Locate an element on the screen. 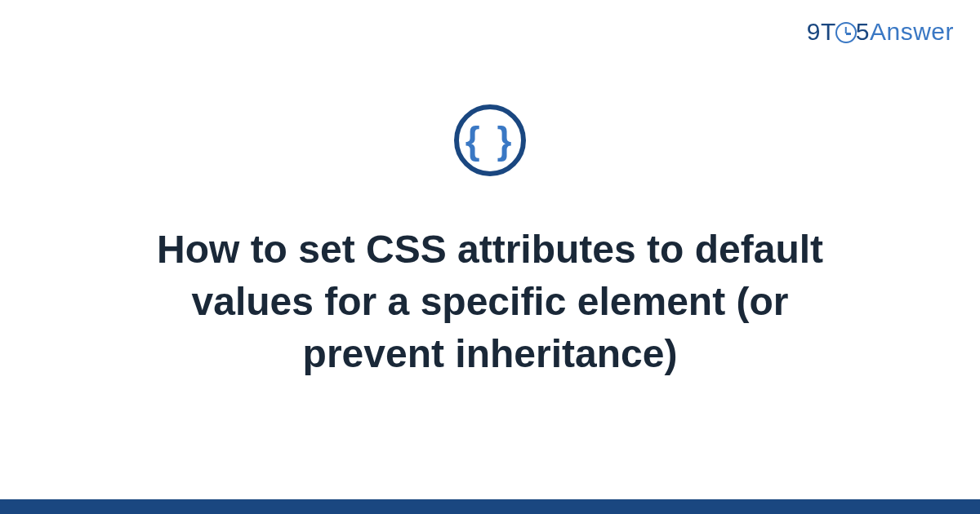 Image resolution: width=980 pixels, height=514 pixels. clock-icon is located at coordinates (846, 33).